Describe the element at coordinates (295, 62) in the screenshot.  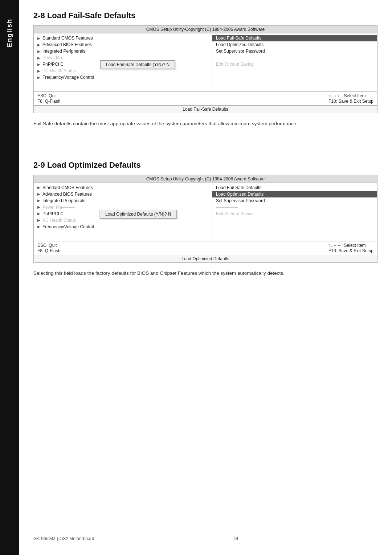
I see `bios1-right-col: Load Fail-Safe Defaults Load Optimized D…` at that location.